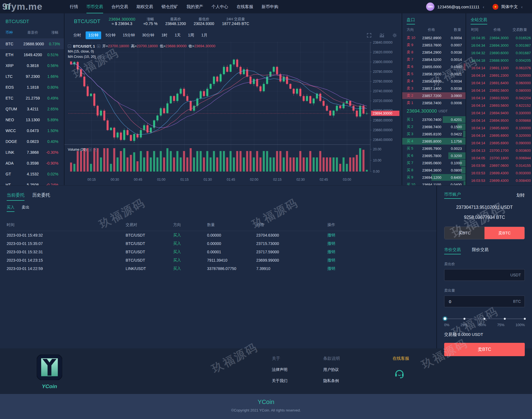  Describe the element at coordinates (16, 197) in the screenshot. I see `orders-tab-0: 当前委托` at that location.